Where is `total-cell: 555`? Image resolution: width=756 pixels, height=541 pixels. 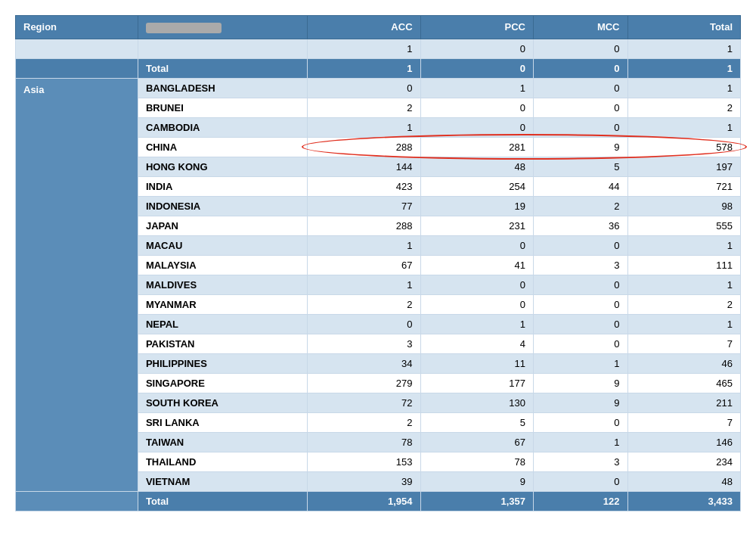 total-cell: 555 is located at coordinates (683, 225).